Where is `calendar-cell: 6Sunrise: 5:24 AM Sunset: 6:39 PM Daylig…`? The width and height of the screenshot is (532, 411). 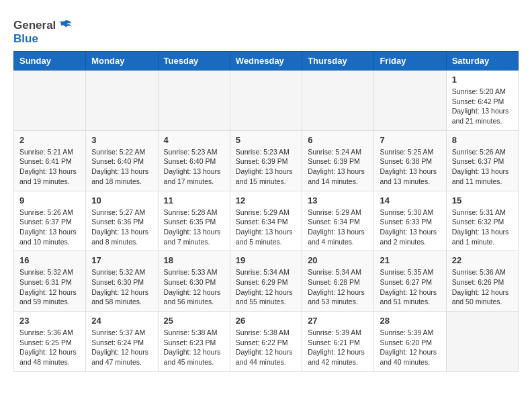
calendar-cell: 6Sunrise: 5:24 AM Sunset: 6:39 PM Daylig… is located at coordinates (339, 161).